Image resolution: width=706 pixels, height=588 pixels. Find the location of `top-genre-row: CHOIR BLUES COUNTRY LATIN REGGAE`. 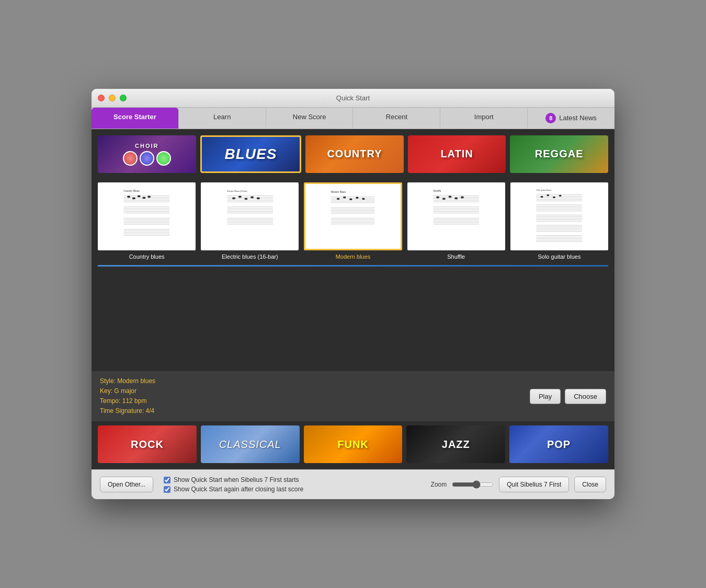

top-genre-row: CHOIR BLUES COUNTRY LATIN REGGAE is located at coordinates (353, 153).